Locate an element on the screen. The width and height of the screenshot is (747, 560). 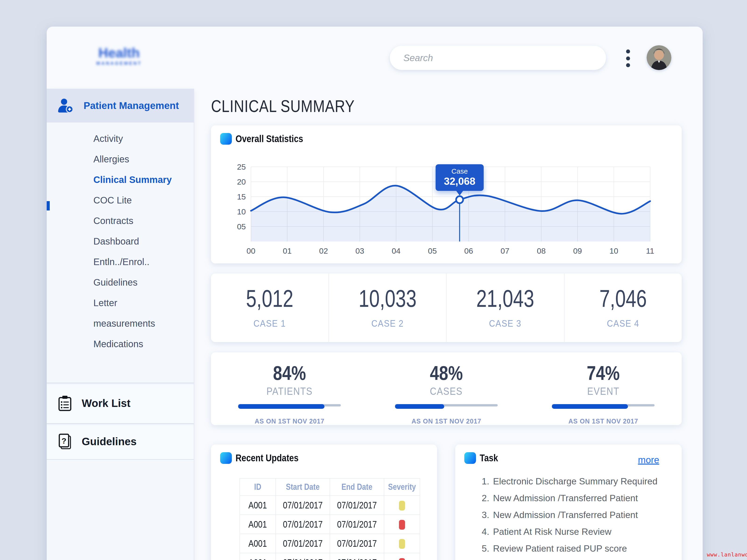
y-tick-label: 25 is located at coordinates (241, 167).